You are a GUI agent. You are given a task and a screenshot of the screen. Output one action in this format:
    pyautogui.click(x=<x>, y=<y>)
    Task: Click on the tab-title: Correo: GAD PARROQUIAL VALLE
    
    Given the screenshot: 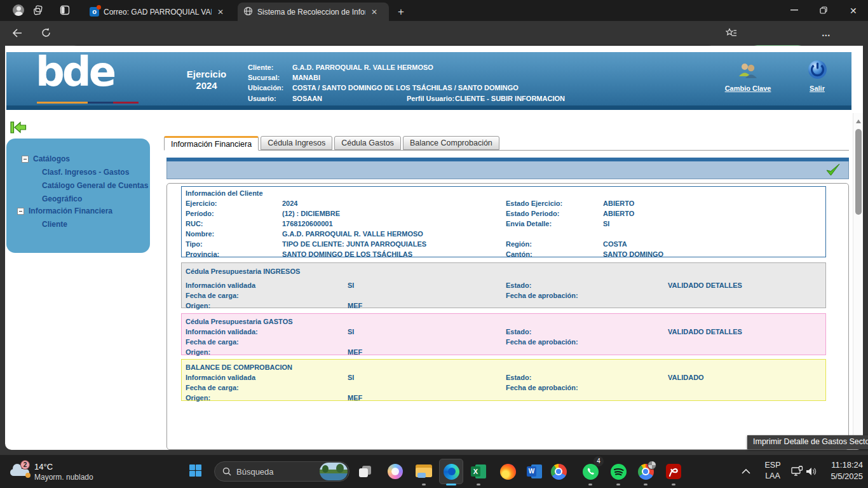 What is the action you would take?
    pyautogui.click(x=158, y=12)
    